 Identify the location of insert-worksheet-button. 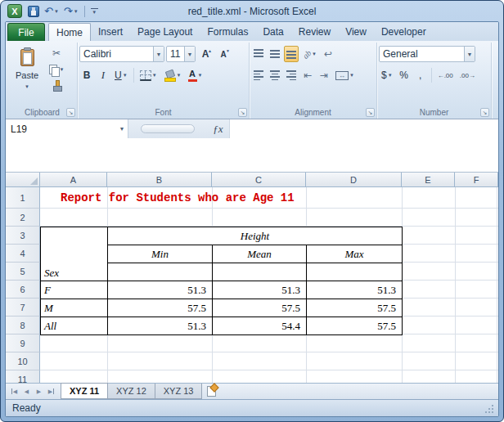
(211, 391).